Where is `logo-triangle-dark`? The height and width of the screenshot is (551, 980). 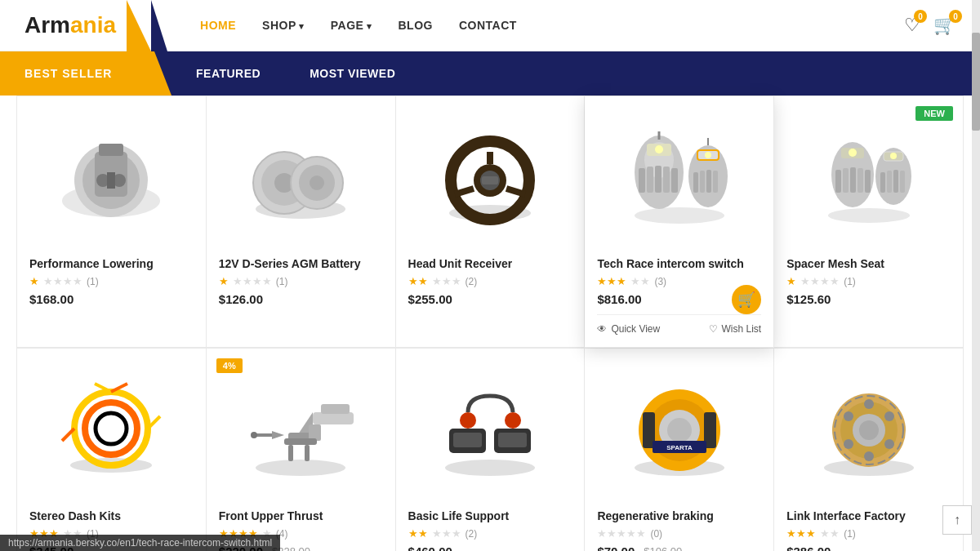 logo-triangle-dark is located at coordinates (159, 26).